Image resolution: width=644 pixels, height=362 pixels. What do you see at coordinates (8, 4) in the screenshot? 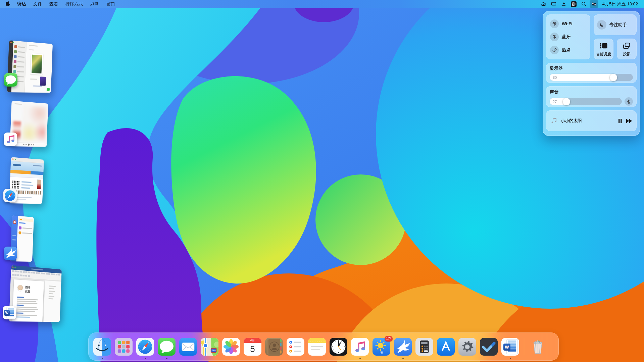
I see `apple-logo-icon` at bounding box center [8, 4].